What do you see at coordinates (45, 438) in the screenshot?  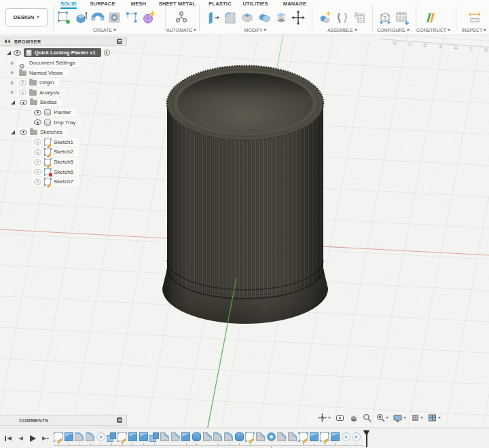 I see `step-forward-button` at bounding box center [45, 438].